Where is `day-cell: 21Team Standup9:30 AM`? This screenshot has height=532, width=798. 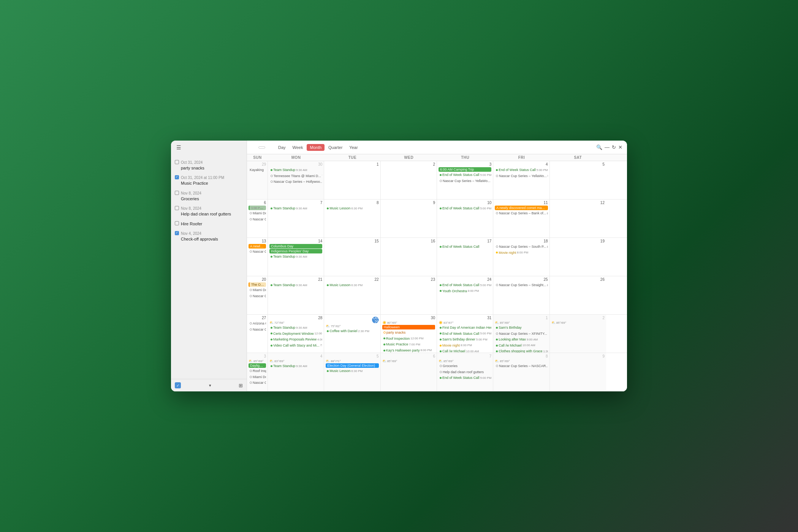 day-cell: 21Team Standup9:30 AM is located at coordinates (296, 295).